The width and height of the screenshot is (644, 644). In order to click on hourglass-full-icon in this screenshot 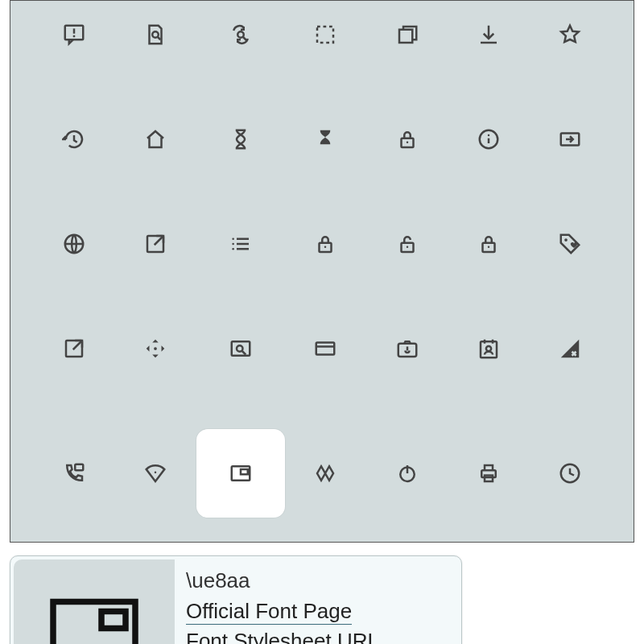, I will do `click(325, 139)`.